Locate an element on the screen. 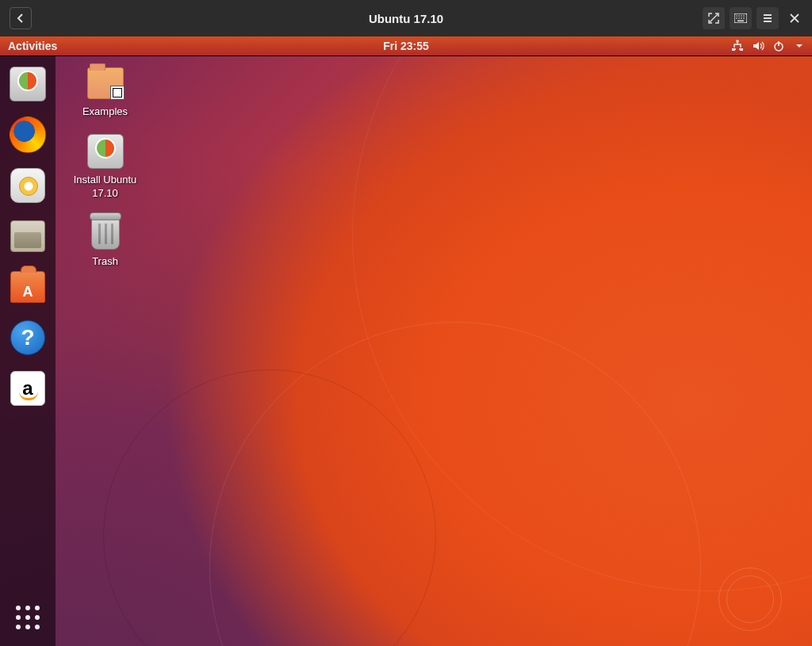 The height and width of the screenshot is (646, 812). dock-item-help: ? is located at coordinates (28, 338).